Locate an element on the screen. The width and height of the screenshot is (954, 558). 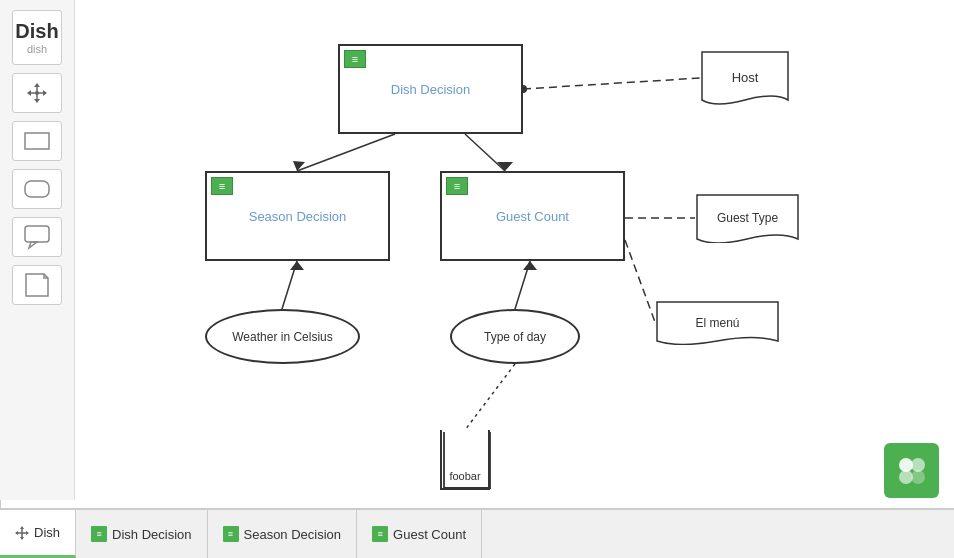
tab-dish-icon is located at coordinates (22, 533).